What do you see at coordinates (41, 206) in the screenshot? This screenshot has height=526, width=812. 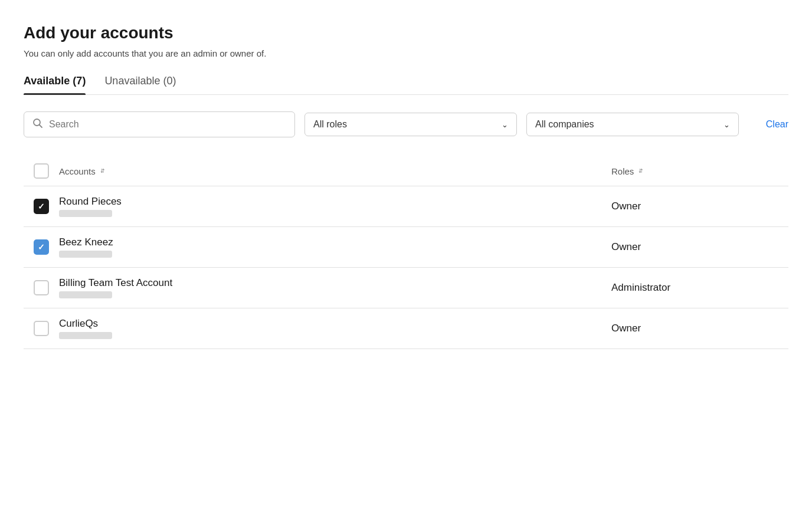 I see `row-checkbox-round-pieces: ✓` at bounding box center [41, 206].